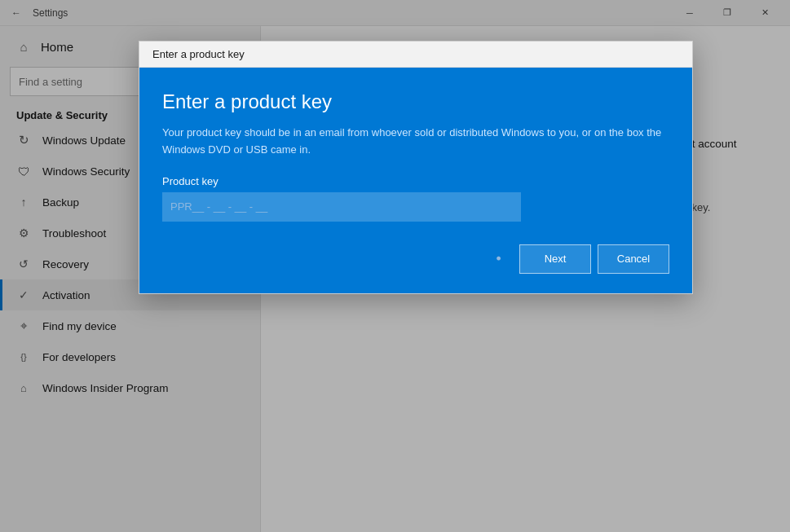 This screenshot has width=790, height=532. I want to click on next-button: Next, so click(555, 259).